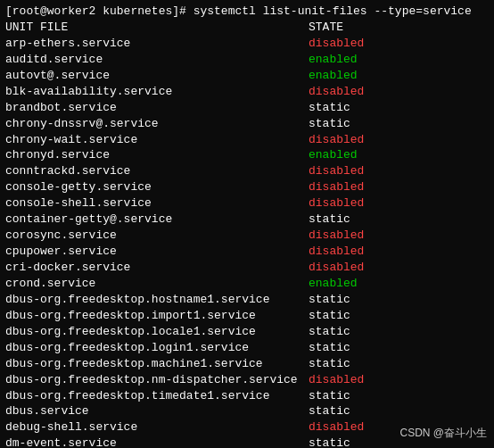 The height and width of the screenshot is (448, 494). I want to click on table-row: dbus-org.freedesktop.machine1.servicesta…, so click(247, 364).